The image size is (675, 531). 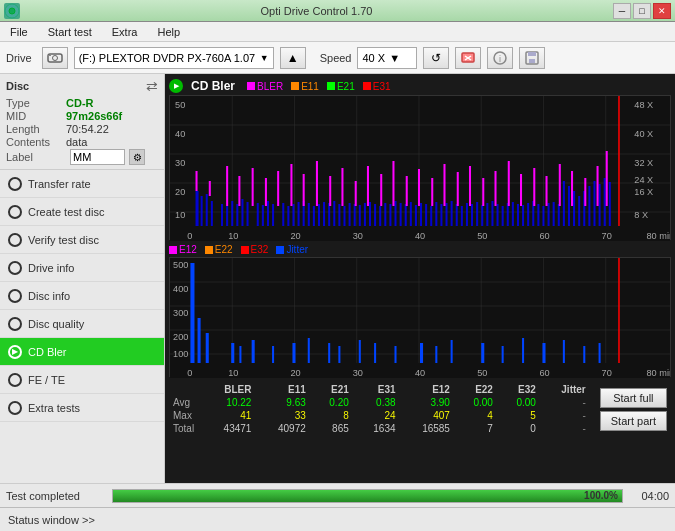 What do you see at coordinates (420, 409) in the screenshot?
I see `stats-section: BLER E11 E21 E31 E12 E22 E32 Jitter Avg` at bounding box center [420, 409].